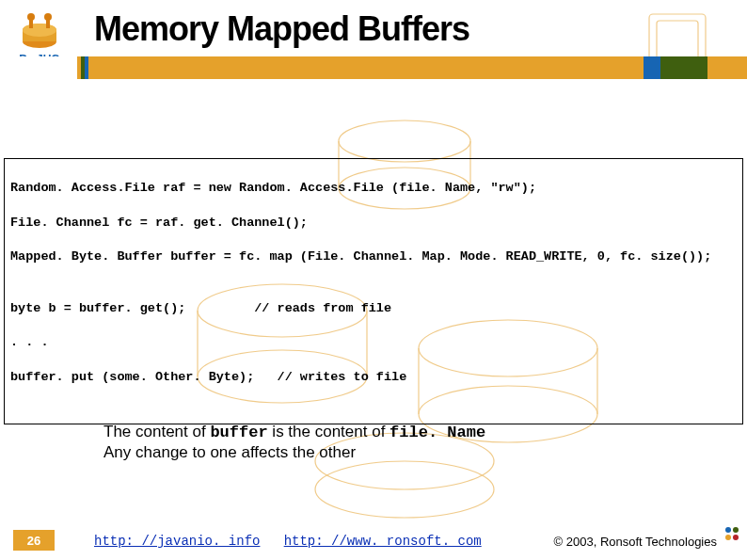 The image size is (747, 560). I want to click on code-line: File. Channel fc = raf. get. Channel();, so click(374, 223).